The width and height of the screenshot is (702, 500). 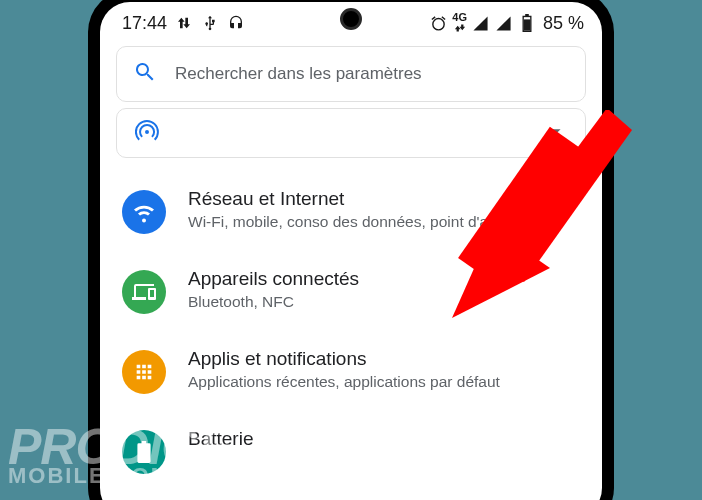 I want to click on search-placeholder: Rechercher dans les paramètres, so click(x=298, y=74).